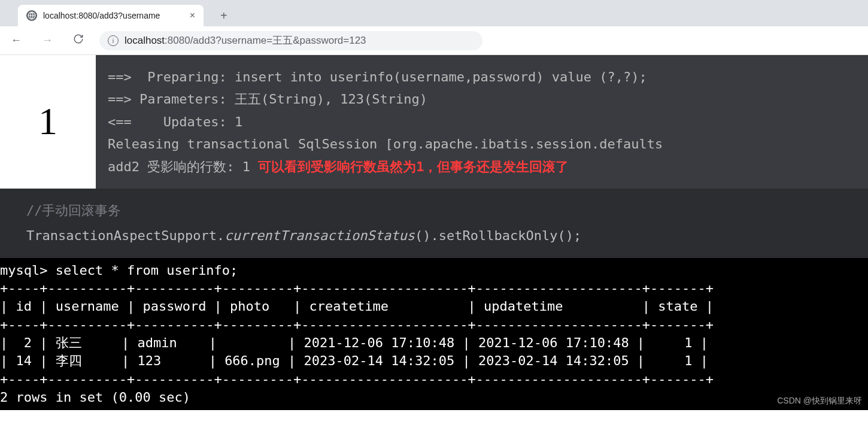  I want to click on forward-button: →, so click(47, 41).